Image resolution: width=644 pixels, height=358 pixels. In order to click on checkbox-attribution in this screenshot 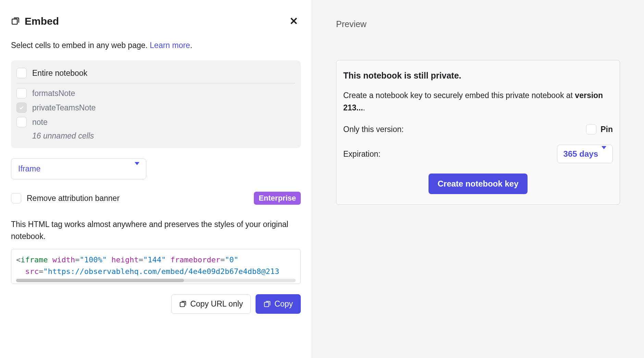, I will do `click(16, 198)`.